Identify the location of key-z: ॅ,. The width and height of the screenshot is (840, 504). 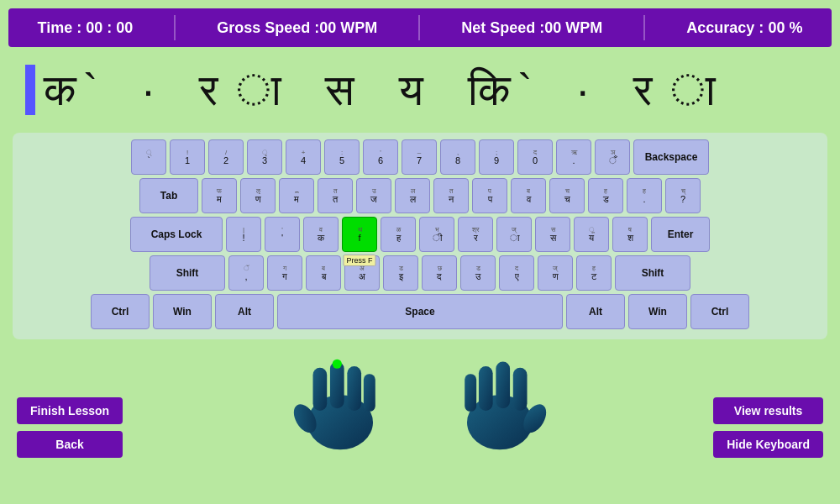
(246, 273).